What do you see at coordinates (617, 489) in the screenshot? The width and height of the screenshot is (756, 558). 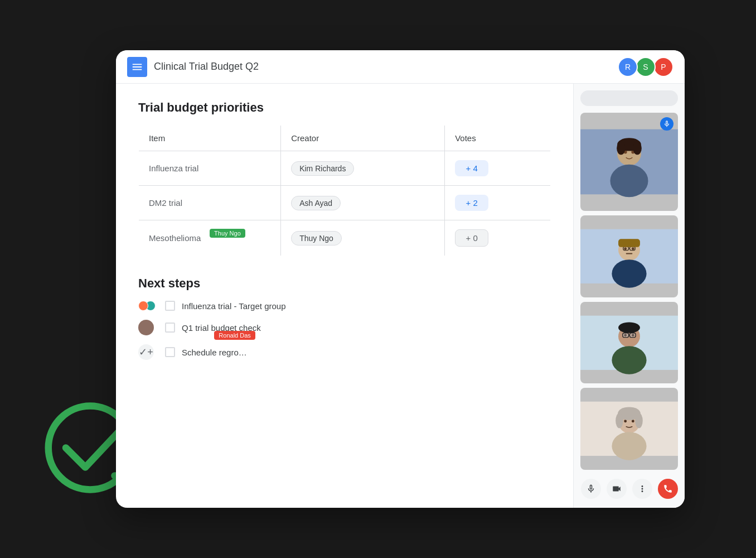 I see `camera-button` at bounding box center [617, 489].